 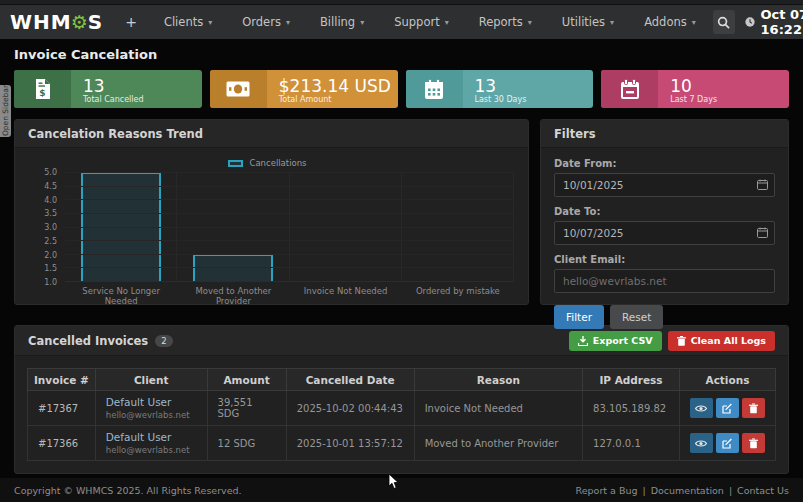 I want to click on date-from-input, so click(x=664, y=185).